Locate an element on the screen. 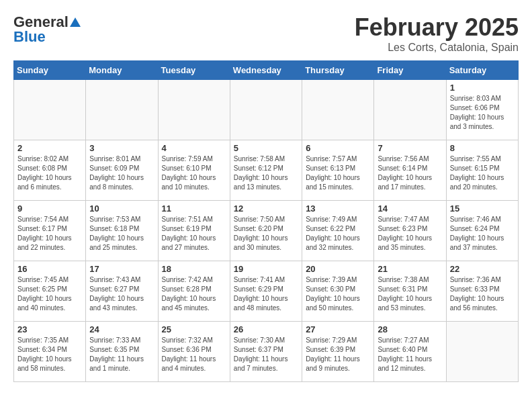 This screenshot has height=411, width=532. day-info: Sunrise: 7:53 AM Sunset: 6:18 PM Dayligh… is located at coordinates (122, 234).